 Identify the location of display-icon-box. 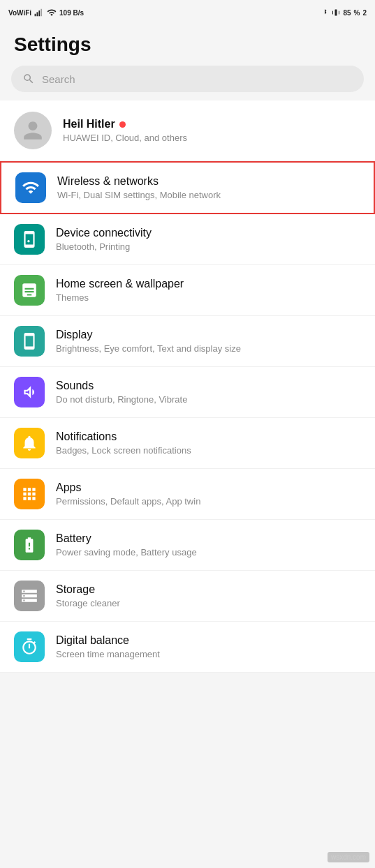
(29, 341).